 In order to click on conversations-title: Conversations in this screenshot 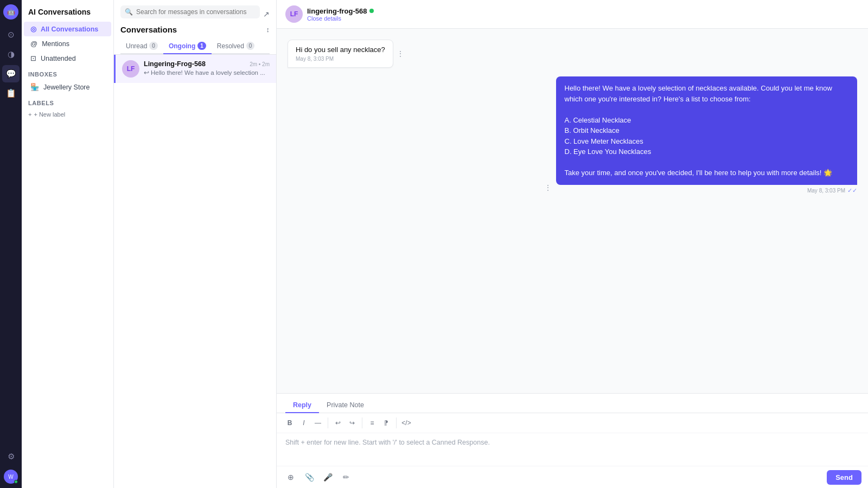, I will do `click(149, 29)`.